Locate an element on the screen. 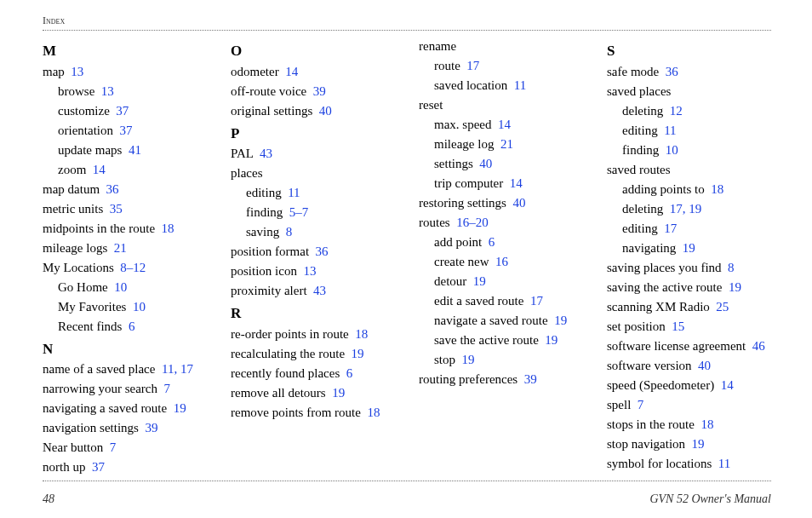 This screenshot has height=518, width=812. index-term: set position is located at coordinates (637, 326).